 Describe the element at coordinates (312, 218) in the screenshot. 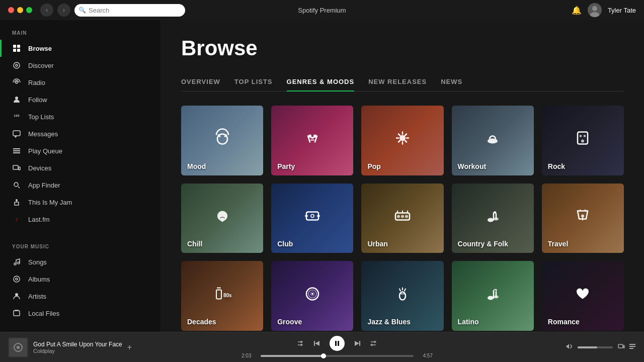

I see `genre-card-club: Club` at that location.